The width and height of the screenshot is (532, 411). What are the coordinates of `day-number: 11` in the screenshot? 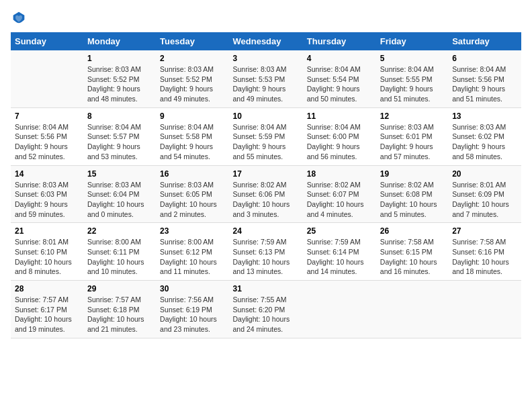 It's located at (340, 116).